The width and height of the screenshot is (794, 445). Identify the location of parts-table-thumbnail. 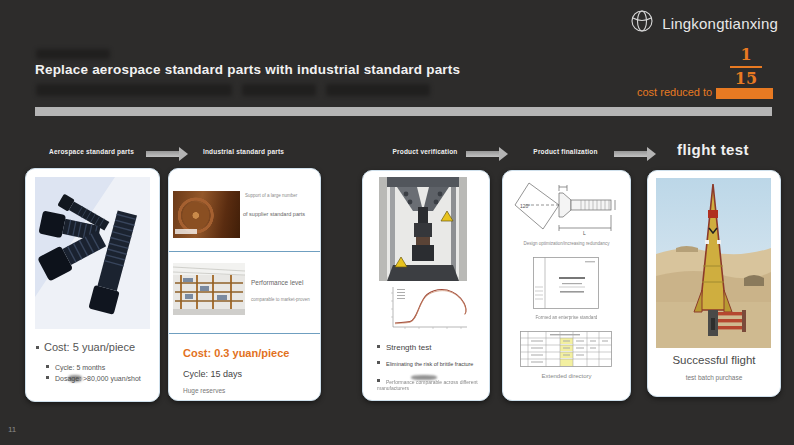
(566, 349).